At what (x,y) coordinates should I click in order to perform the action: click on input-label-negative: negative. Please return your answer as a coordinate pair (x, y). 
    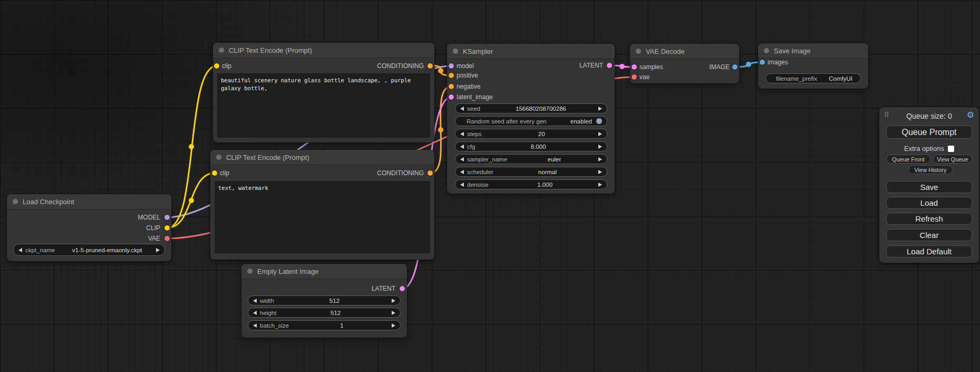
    Looking at the image, I should click on (468, 87).